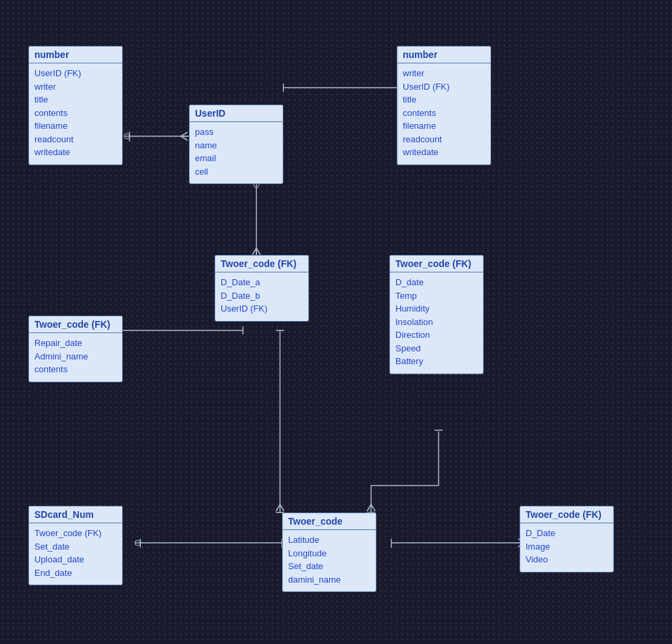 This screenshot has height=644, width=672. I want to click on field-ddate-b: D_Date_b, so click(262, 296).